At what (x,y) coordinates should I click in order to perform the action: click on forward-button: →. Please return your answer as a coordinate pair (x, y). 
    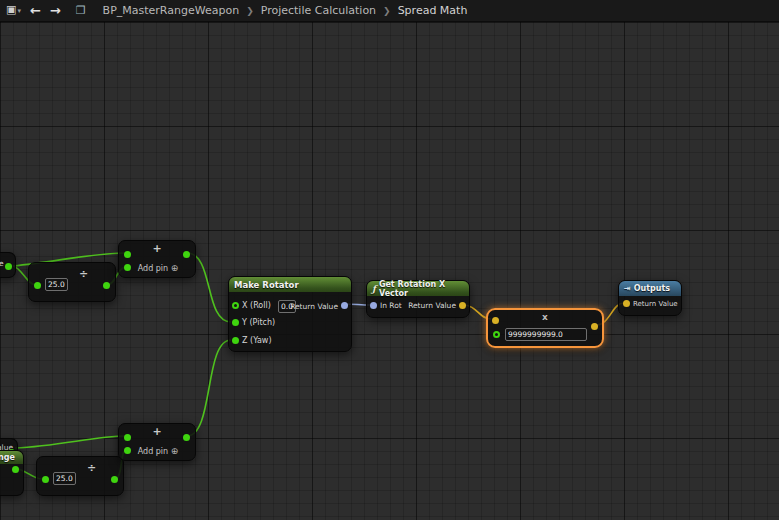
    Looking at the image, I should click on (56, 10).